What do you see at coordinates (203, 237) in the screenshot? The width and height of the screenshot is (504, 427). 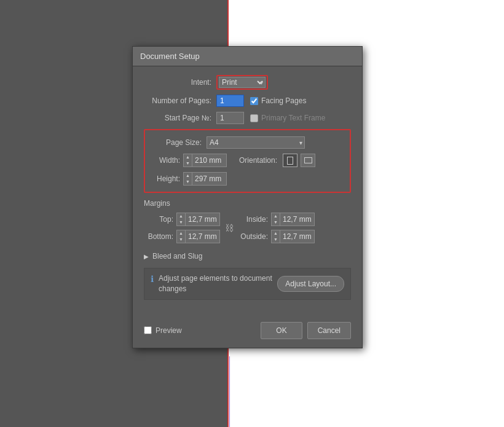 I see `bottom-input` at bounding box center [203, 237].